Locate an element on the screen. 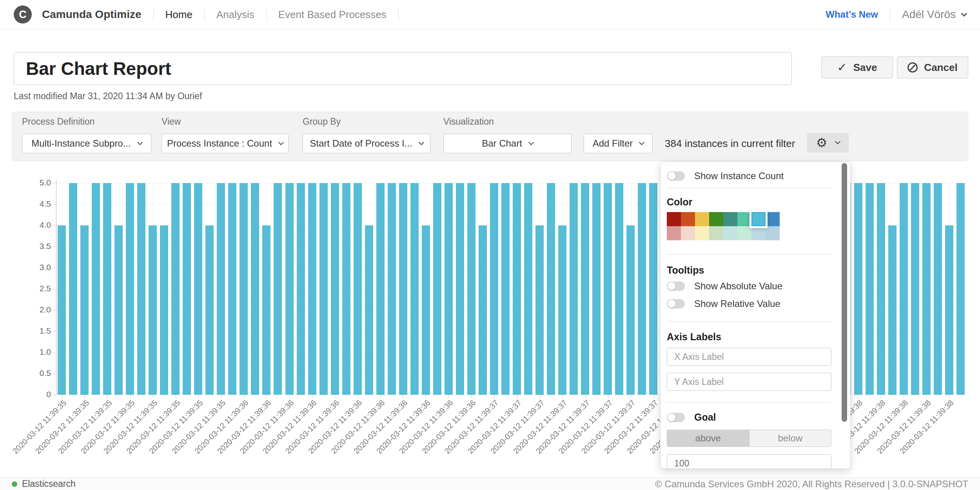 This screenshot has height=490, width=980. configuration-gear-button: ⚙ is located at coordinates (828, 143).